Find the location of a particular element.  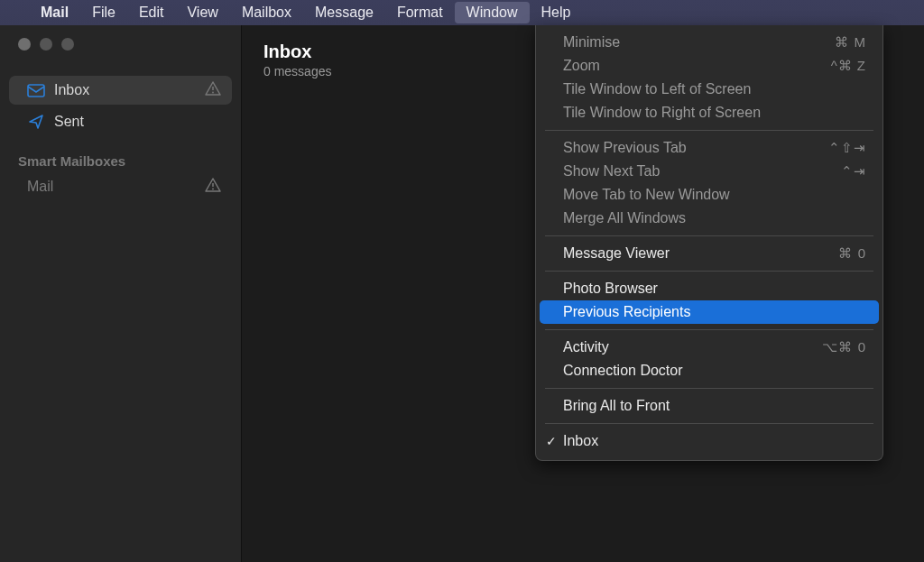

traffic-lights is located at coordinates (121, 44).